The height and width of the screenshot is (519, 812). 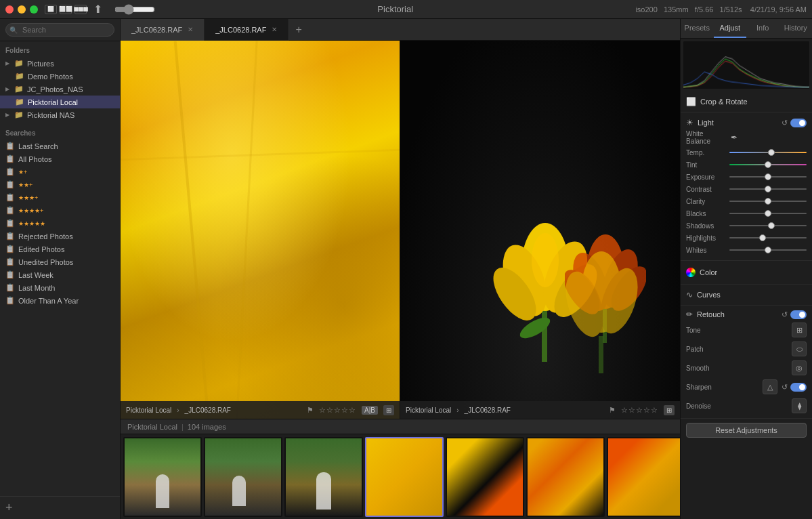 What do you see at coordinates (60, 64) in the screenshot?
I see `sidebar-item-pictures: ▶ 📁 Pictures` at bounding box center [60, 64].